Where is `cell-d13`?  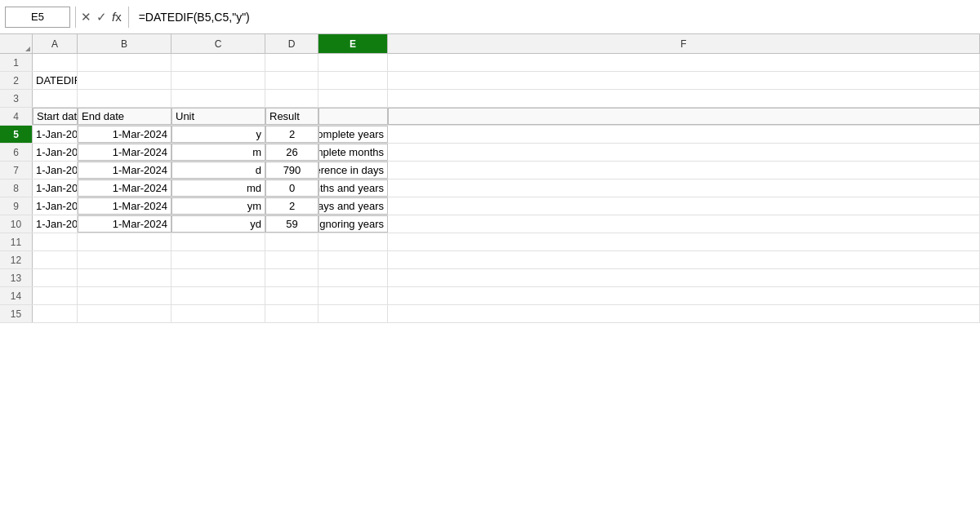
cell-d13 is located at coordinates (292, 277).